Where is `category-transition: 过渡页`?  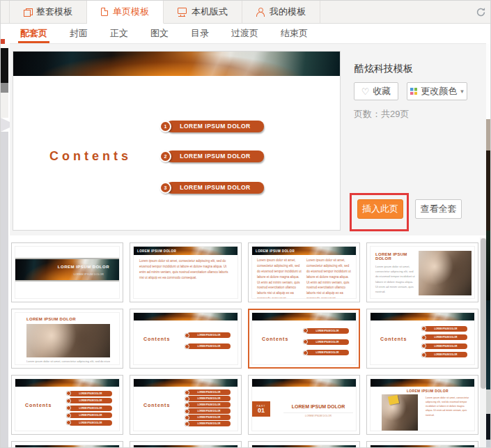 category-transition: 过渡页 is located at coordinates (245, 33).